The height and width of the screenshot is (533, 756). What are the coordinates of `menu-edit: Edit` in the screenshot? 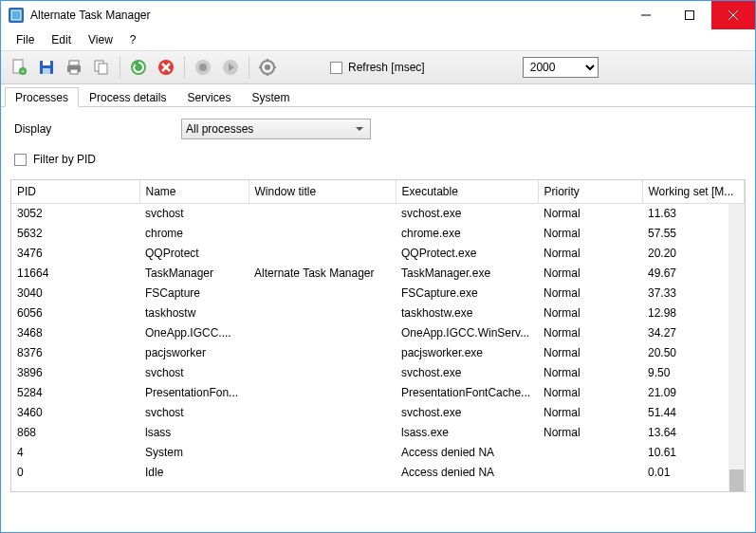 It's located at (61, 40).